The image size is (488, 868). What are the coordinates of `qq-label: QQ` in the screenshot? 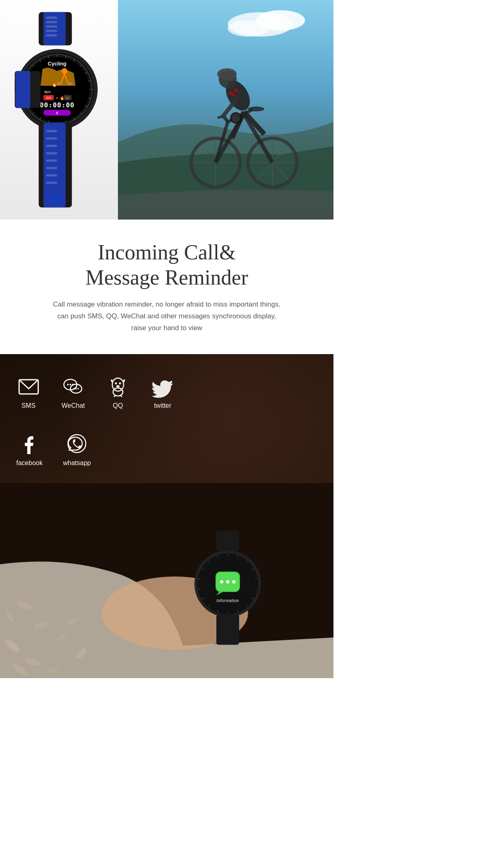 It's located at (118, 406).